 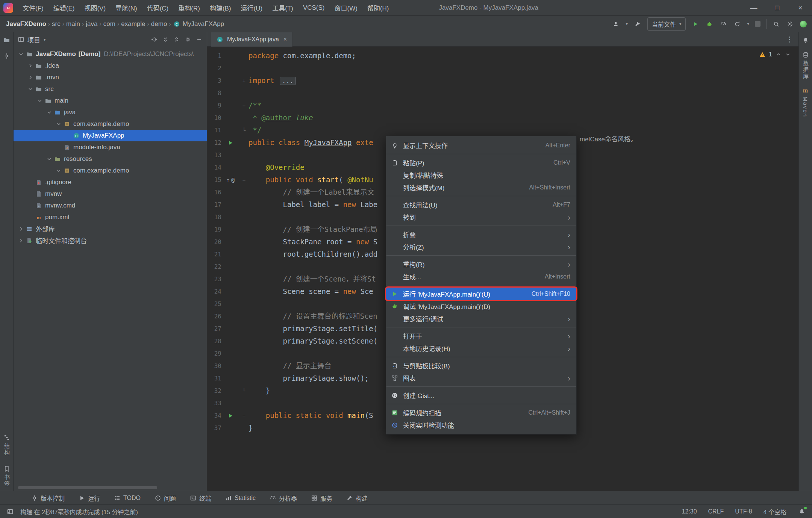 I want to click on breadcrumb-item: JavaFXDemo, so click(x=26, y=24).